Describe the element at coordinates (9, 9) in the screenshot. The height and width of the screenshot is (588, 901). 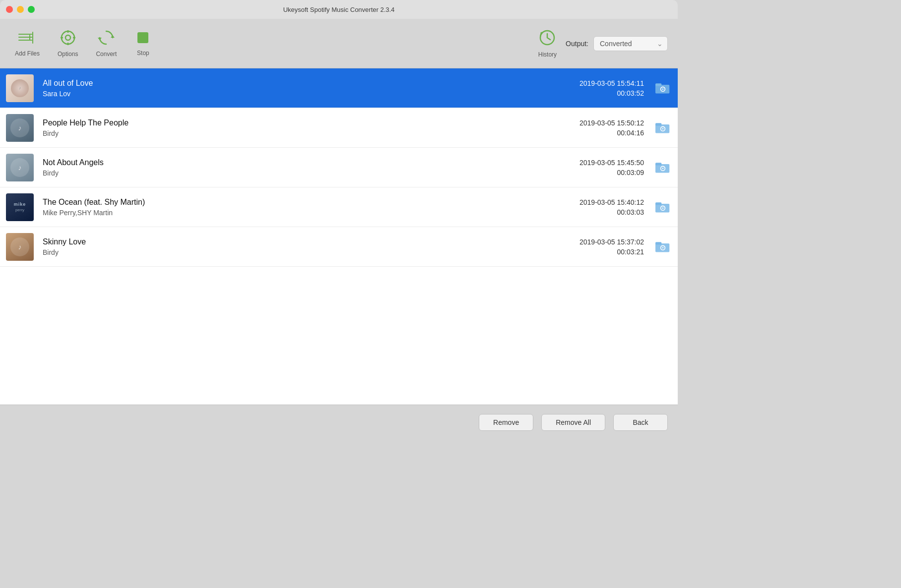
I see `close-button` at that location.